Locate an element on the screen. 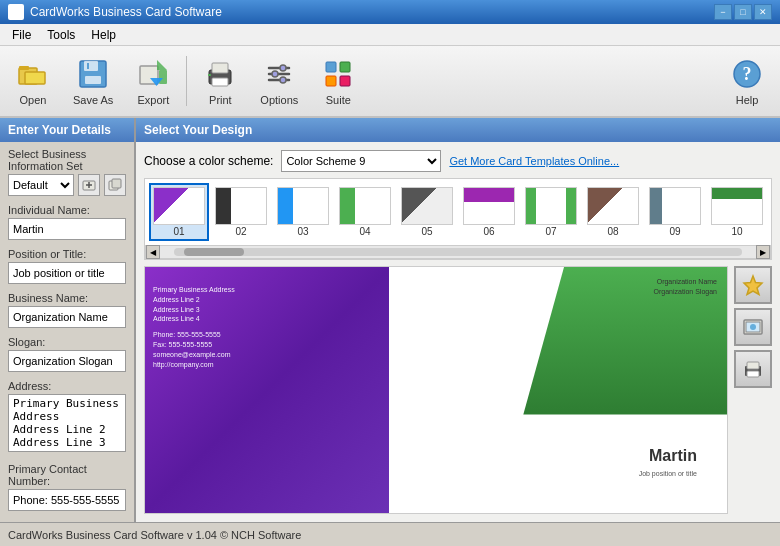  slogan-input is located at coordinates (67, 361).